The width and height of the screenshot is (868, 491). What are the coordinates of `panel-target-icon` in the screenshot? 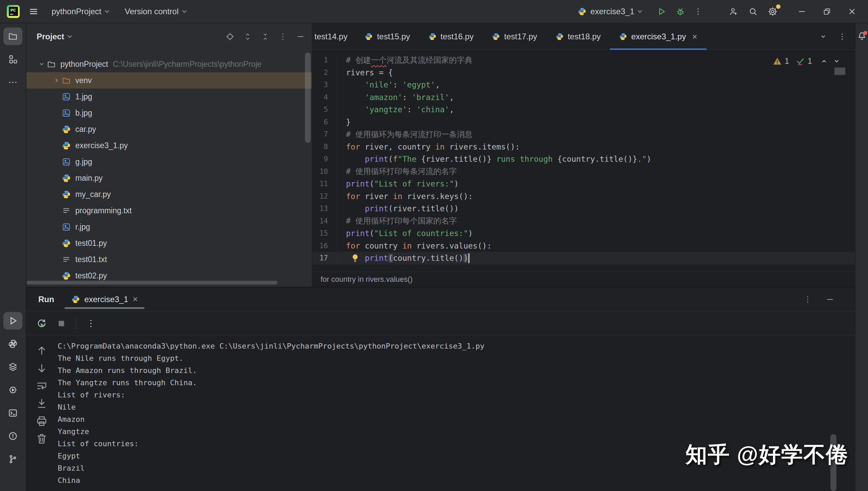 It's located at (230, 37).